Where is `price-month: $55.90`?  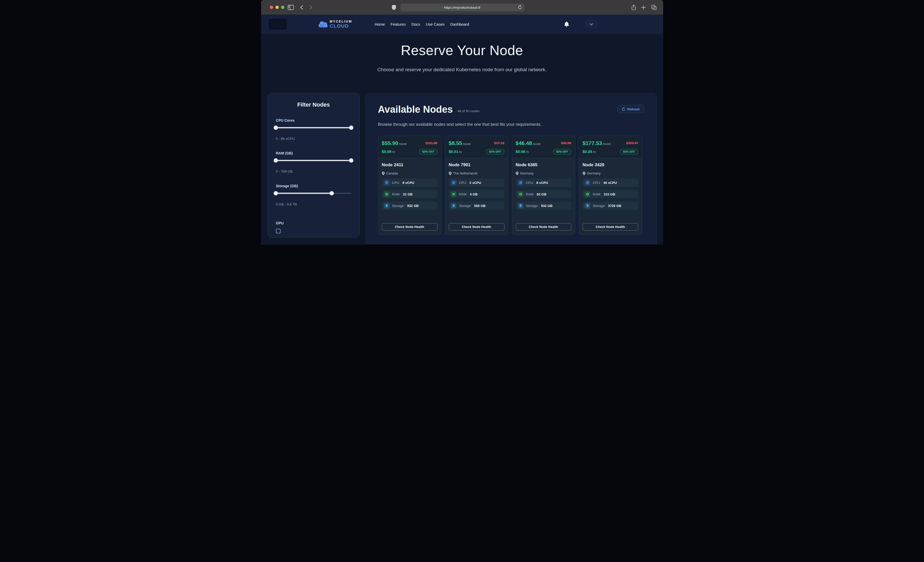 price-month: $55.90 is located at coordinates (390, 143).